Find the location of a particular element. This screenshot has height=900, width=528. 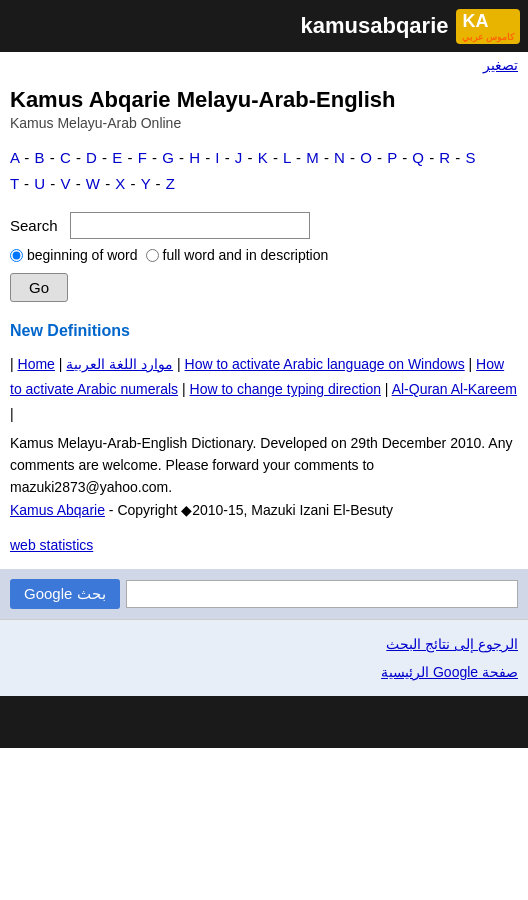

search-input is located at coordinates (190, 226).